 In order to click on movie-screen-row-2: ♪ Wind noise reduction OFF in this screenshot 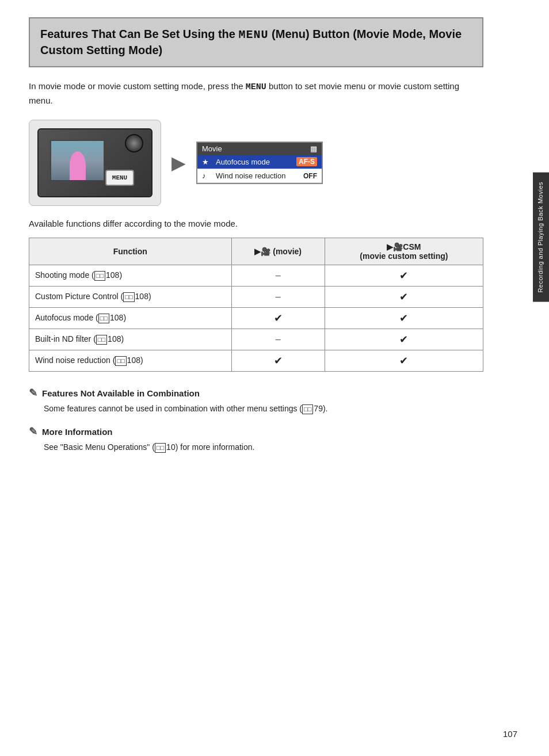, I will do `click(260, 176)`.